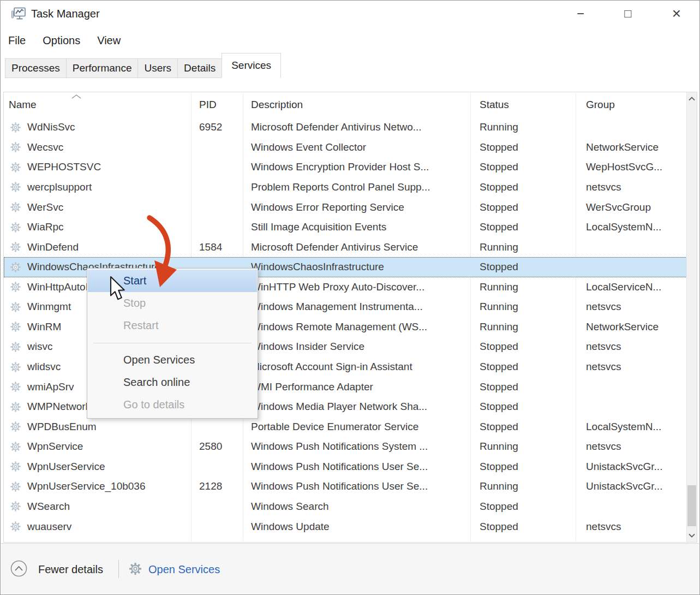 Image resolution: width=700 pixels, height=595 pixels. I want to click on column-header-name: Name, so click(23, 105).